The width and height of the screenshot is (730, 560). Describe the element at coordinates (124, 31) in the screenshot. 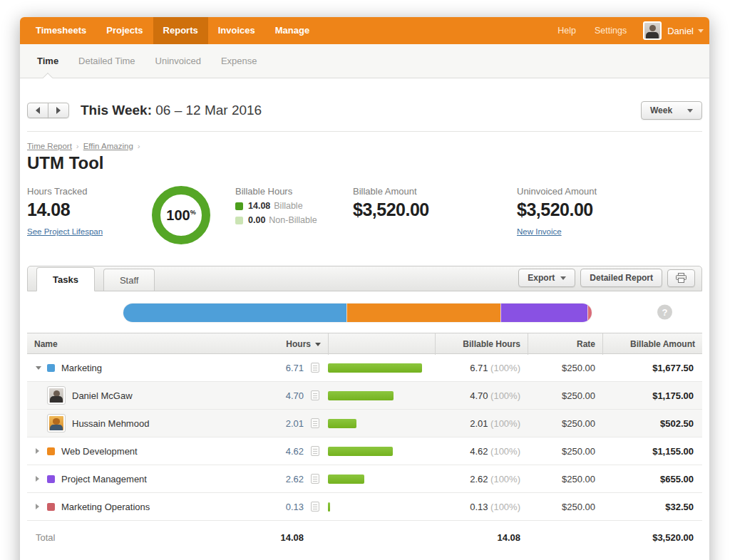

I see `nav-item-projects: Projects` at that location.